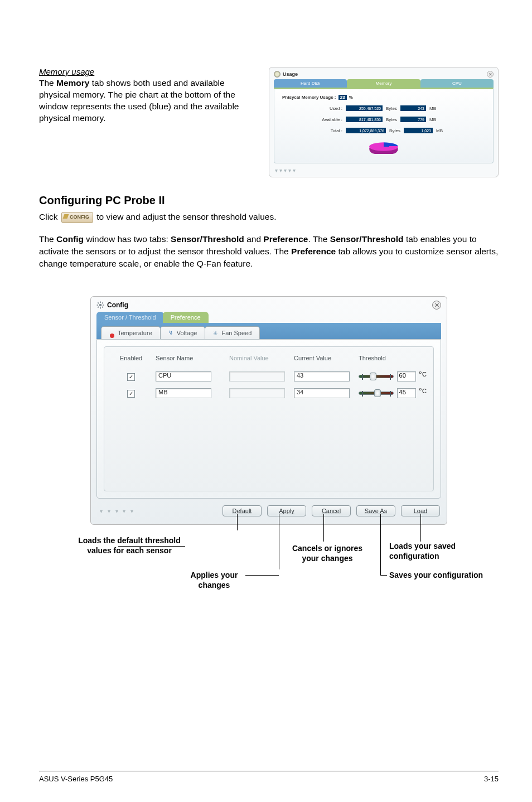 This screenshot has height=802, width=532. Describe the element at coordinates (269, 777) in the screenshot. I see `page-footer: ASUS V-Series P5G45 3-15` at that location.